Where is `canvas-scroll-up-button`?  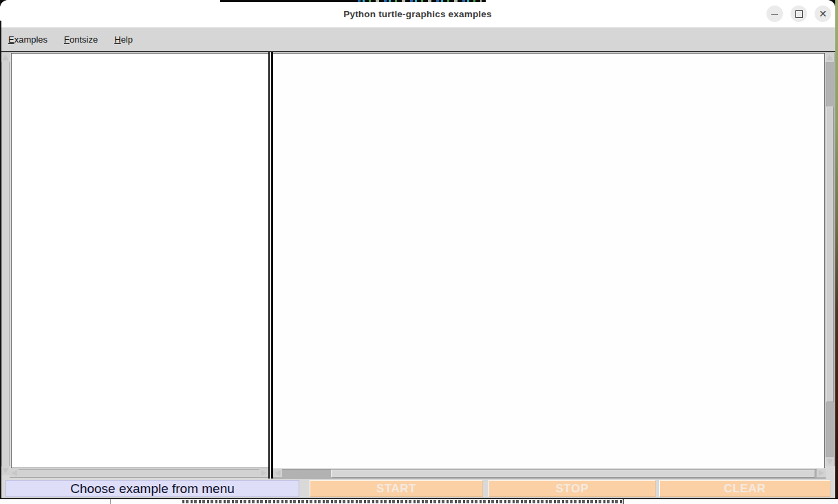 canvas-scroll-up-button is located at coordinates (830, 58).